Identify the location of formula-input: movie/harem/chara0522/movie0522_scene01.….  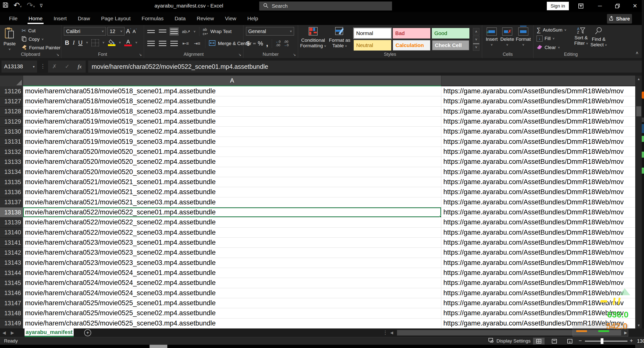
(365, 67).